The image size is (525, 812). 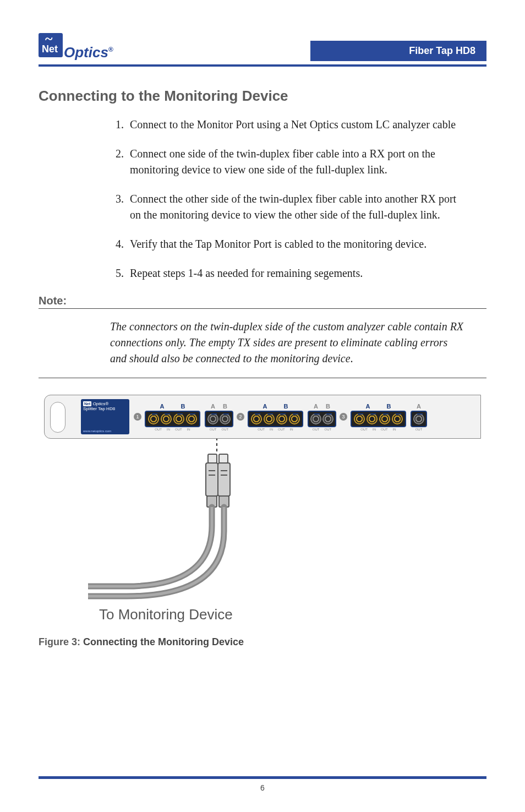 What do you see at coordinates (240, 417) in the screenshot?
I see `group-number-2: 2` at bounding box center [240, 417].